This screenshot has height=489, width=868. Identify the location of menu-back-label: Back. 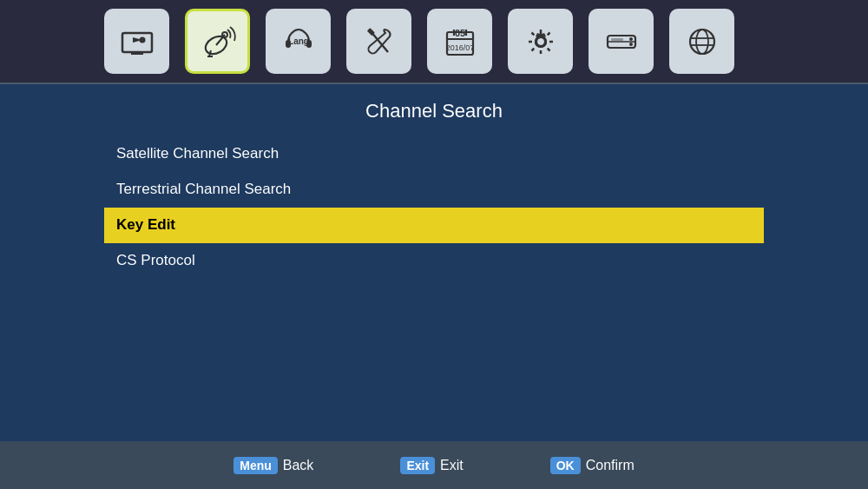
(299, 466).